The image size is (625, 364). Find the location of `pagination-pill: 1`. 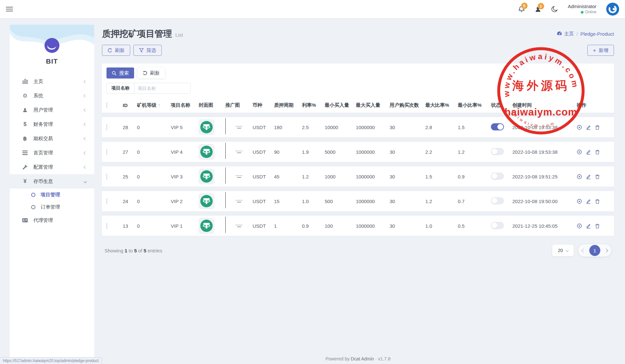

pagination-pill: 1 is located at coordinates (595, 250).